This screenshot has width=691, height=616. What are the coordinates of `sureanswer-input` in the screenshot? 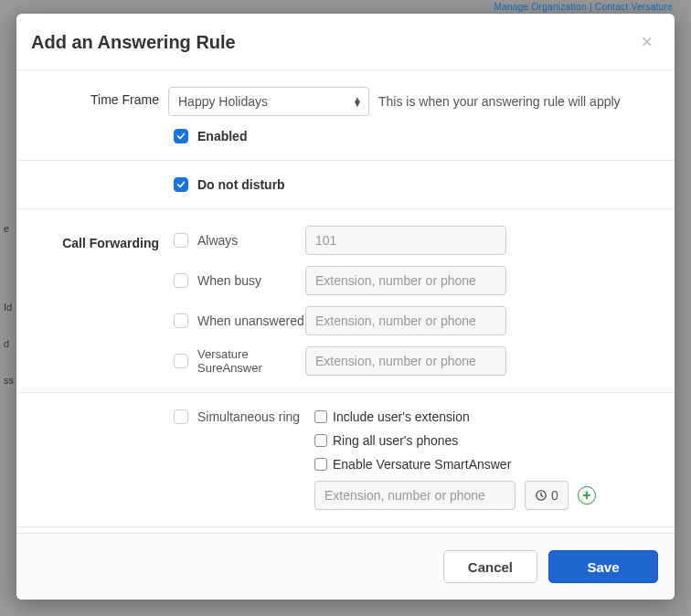 It's located at (406, 361).